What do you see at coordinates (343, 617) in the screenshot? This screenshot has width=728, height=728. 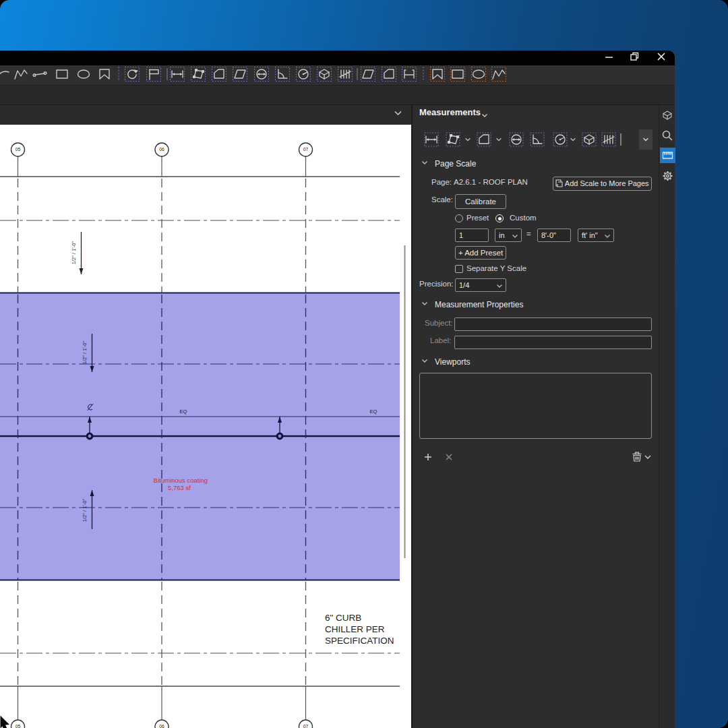 I see `svg-text: 6" CURB` at bounding box center [343, 617].